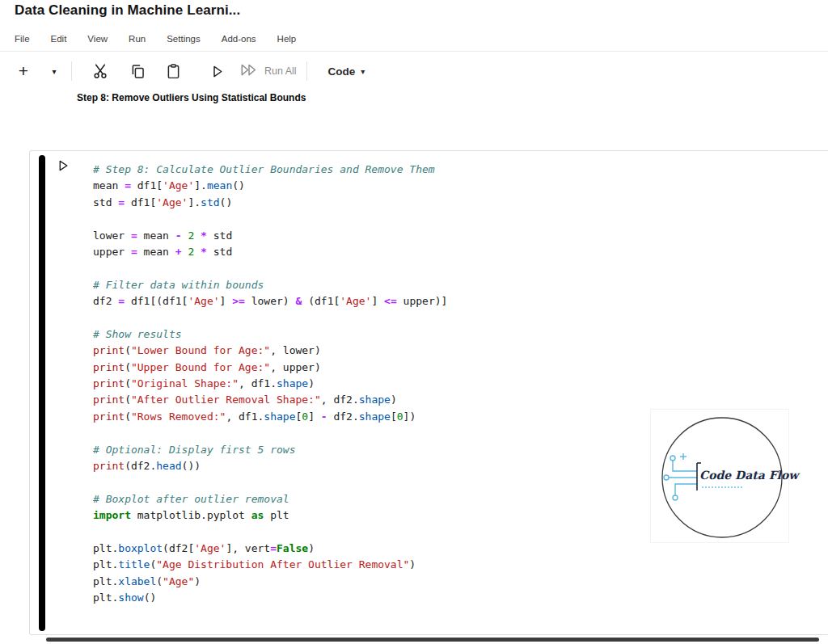  Describe the element at coordinates (461, 598) in the screenshot. I see `code-line: plt.show()` at that location.